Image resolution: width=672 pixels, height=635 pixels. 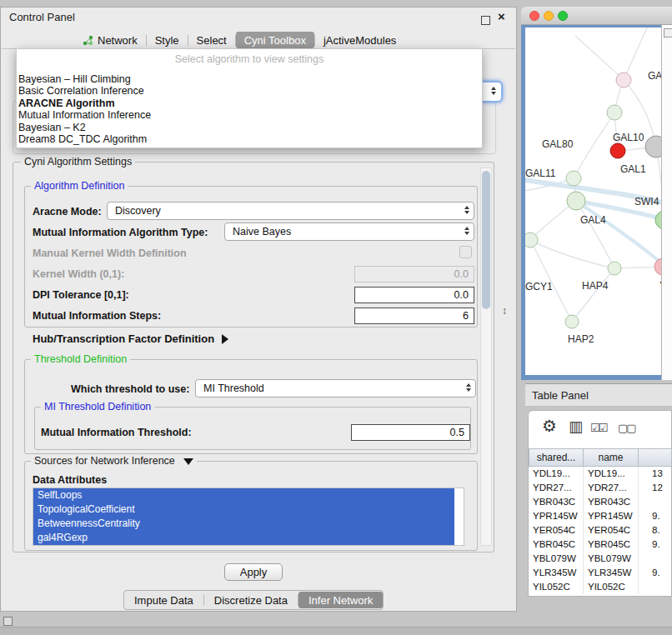 What do you see at coordinates (534, 16) in the screenshot?
I see `traffic-light-close` at bounding box center [534, 16].